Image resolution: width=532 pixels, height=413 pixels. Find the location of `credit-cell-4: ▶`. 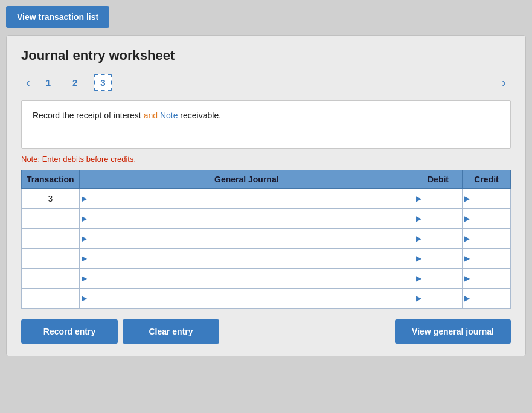

credit-cell-4: ▶ is located at coordinates (487, 279).